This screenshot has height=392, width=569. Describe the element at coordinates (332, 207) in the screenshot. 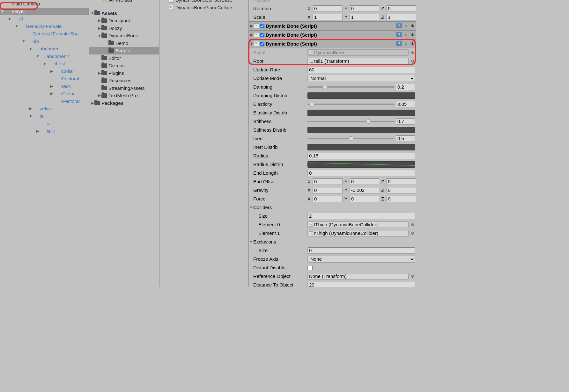

I see `prop-colliders: ▼ Colliders` at that location.